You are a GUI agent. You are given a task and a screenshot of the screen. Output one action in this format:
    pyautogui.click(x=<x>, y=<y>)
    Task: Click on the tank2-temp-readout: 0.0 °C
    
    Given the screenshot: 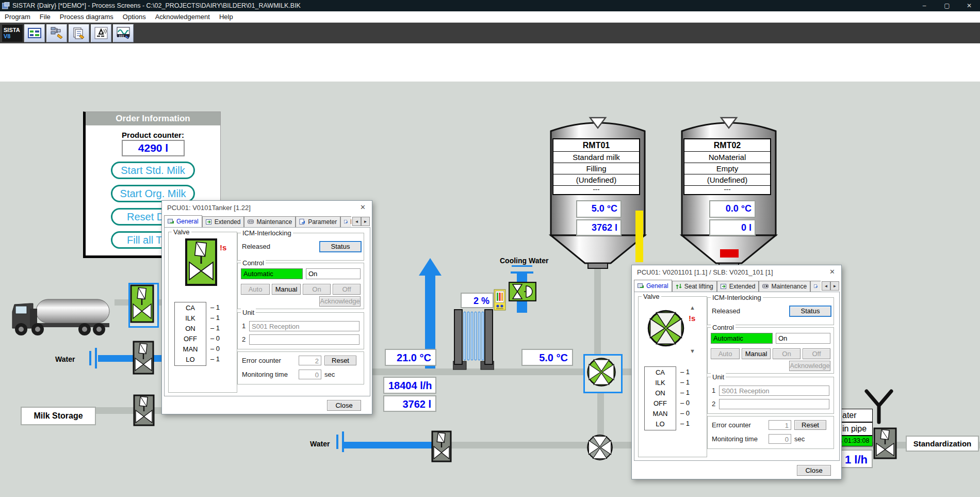 What is the action you would take?
    pyautogui.click(x=732, y=209)
    